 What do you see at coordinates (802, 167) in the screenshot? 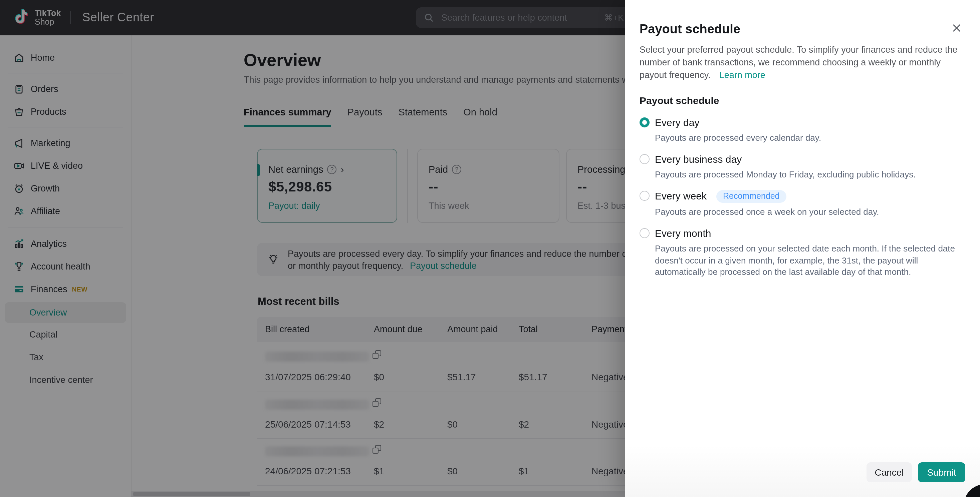
I see `option-every-business-day: Every business day Payouts are processed…` at bounding box center [802, 167].